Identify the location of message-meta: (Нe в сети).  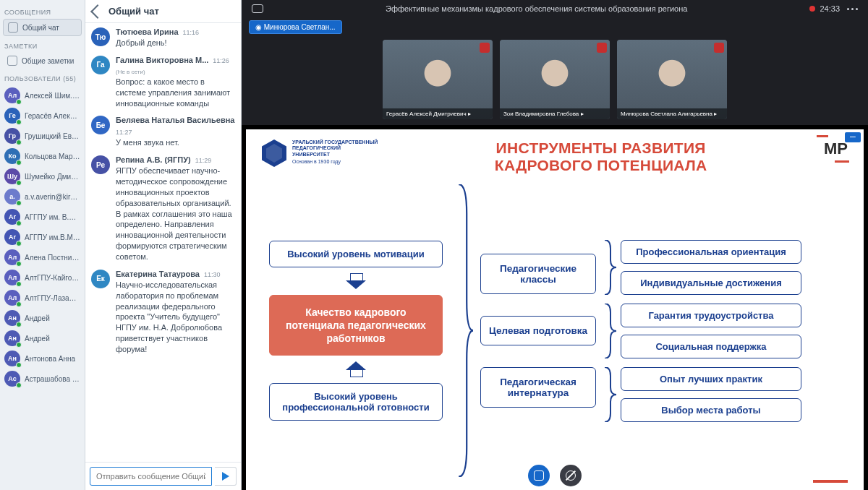
(130, 72).